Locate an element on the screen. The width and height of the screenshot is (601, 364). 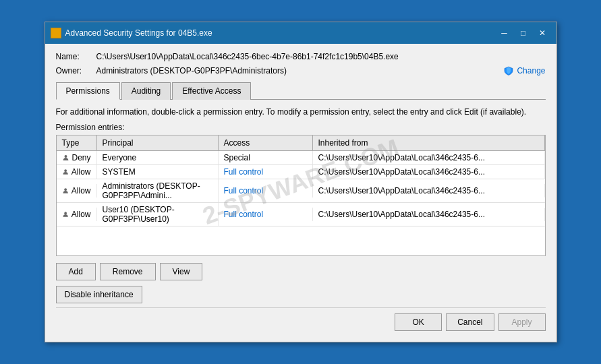
footer-buttons: OK Cancel Apply is located at coordinates (301, 321).